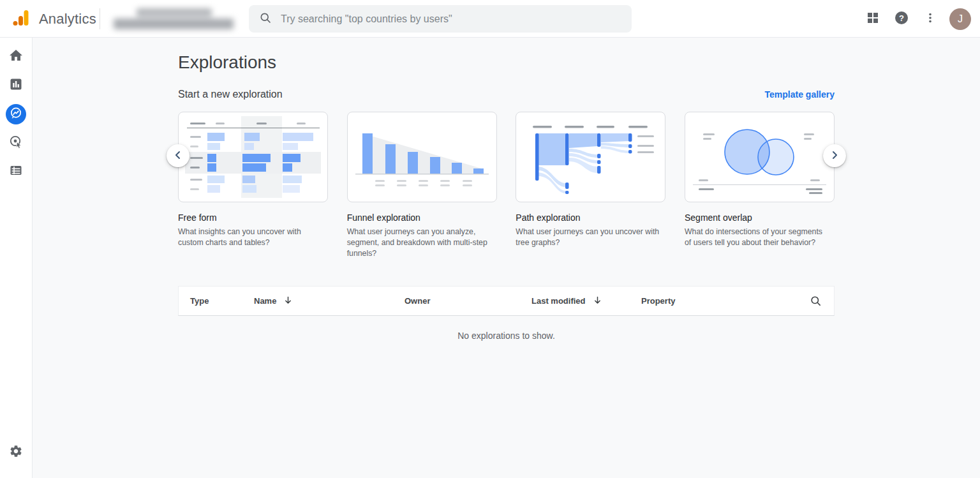 The width and height of the screenshot is (980, 478). I want to click on explorations-table: Type Name Owner Last modified, so click(507, 313).